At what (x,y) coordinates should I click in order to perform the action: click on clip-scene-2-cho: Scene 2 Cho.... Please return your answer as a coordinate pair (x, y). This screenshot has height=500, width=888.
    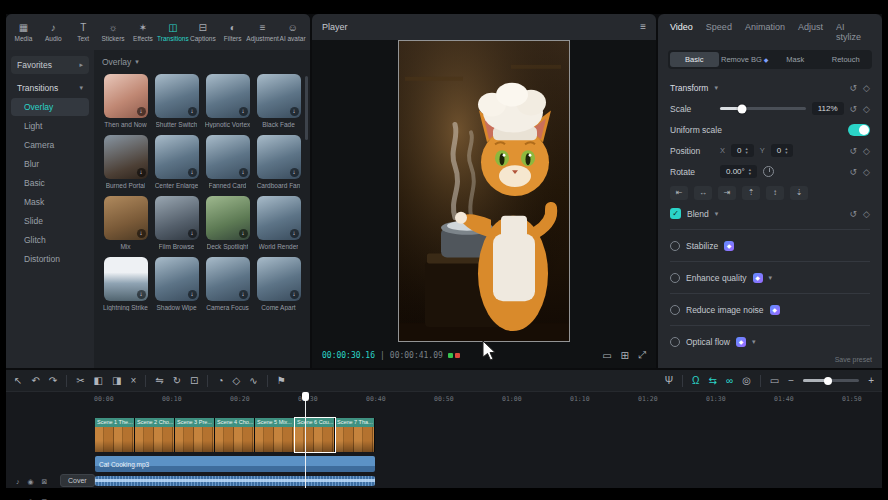
    Looking at the image, I should click on (155, 435).